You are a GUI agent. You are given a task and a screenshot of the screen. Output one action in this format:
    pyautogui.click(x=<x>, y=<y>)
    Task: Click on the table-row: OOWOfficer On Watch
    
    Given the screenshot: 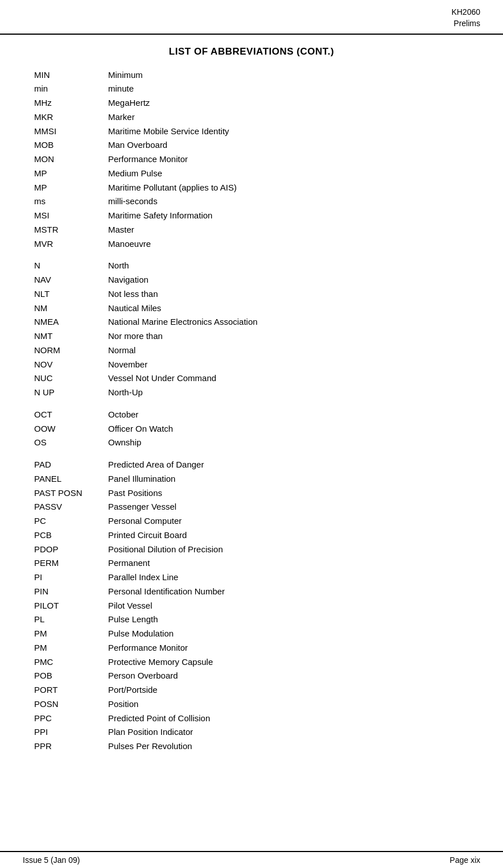 What is the action you would take?
    pyautogui.click(x=252, y=429)
    